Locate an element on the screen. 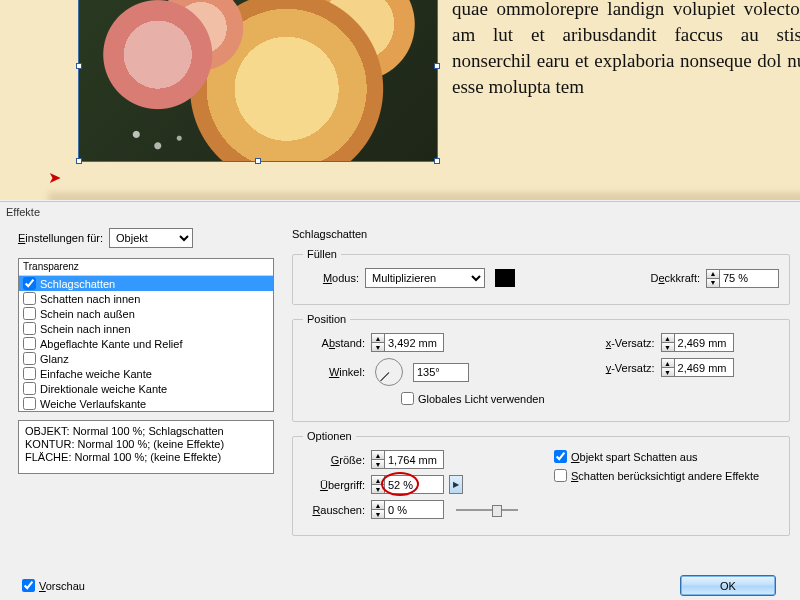 This screenshot has width=800, height=600. size-label: Größe: is located at coordinates (334, 460).